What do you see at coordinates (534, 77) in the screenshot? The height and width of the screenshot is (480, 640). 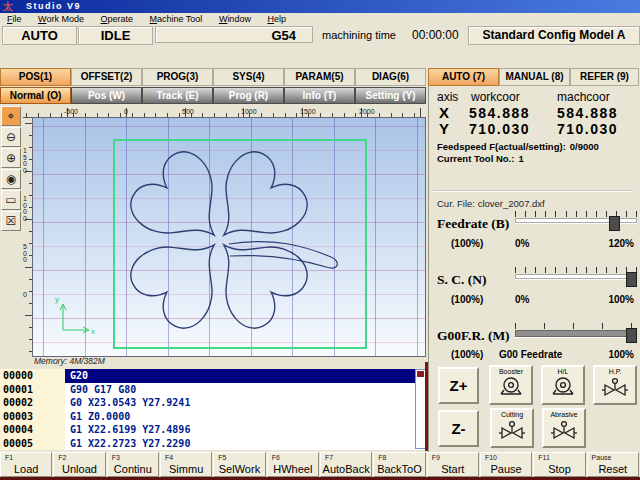 I see `tab-manual: MANUAL (8)` at bounding box center [534, 77].